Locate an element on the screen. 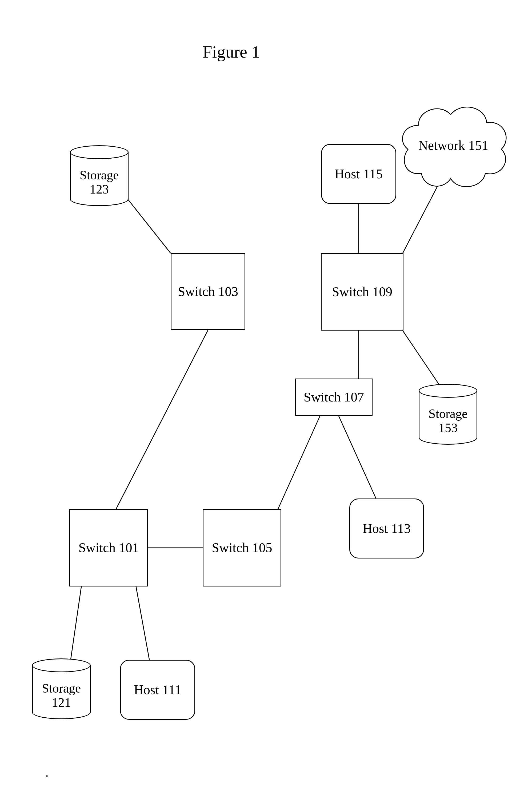  switch-105-label: Switch 105 is located at coordinates (242, 548).